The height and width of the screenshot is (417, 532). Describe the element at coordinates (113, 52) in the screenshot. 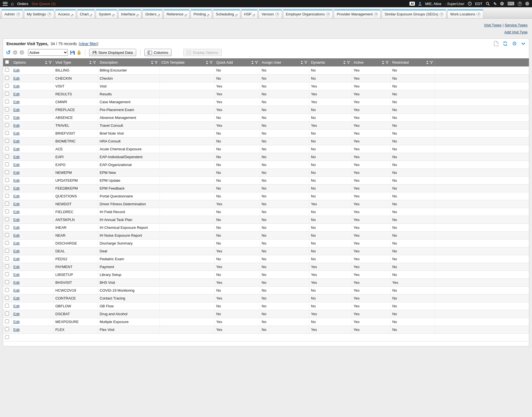

I see `store-displayed-data-button: Store Displayed Data` at that location.